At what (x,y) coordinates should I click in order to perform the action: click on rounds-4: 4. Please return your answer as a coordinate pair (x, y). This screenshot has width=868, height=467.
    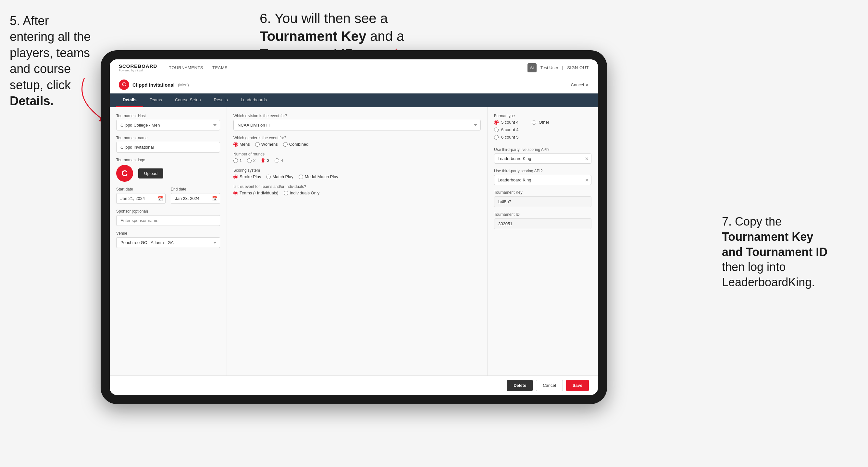
    Looking at the image, I should click on (279, 160).